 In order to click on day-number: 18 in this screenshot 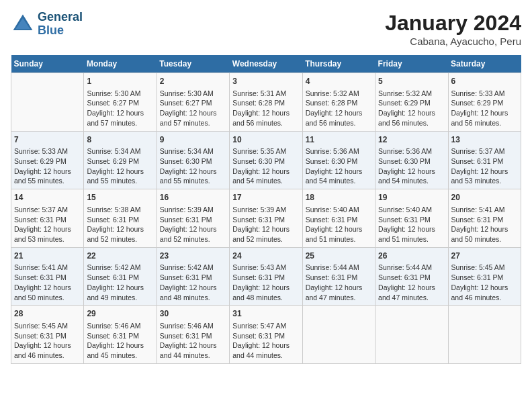, I will do `click(339, 197)`.